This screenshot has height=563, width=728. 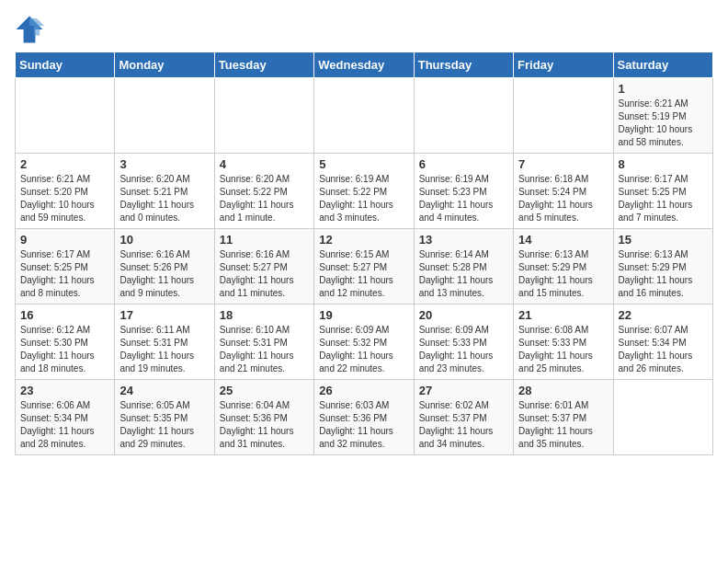 I want to click on day-number: 27, so click(x=463, y=390).